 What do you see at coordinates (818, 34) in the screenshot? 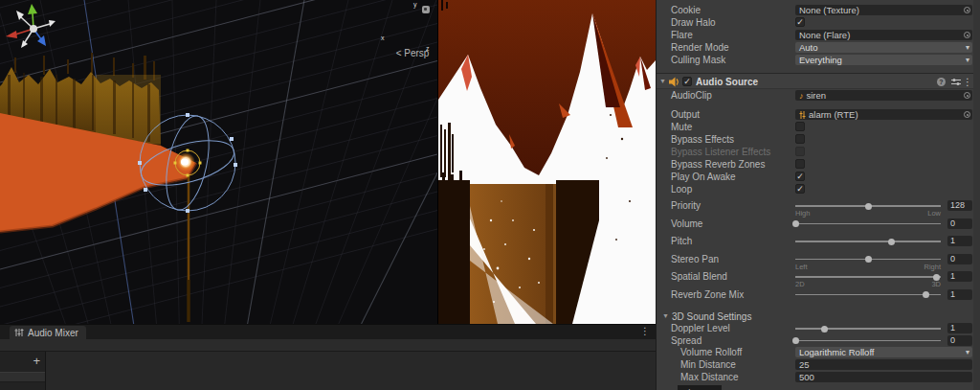
I see `flare-row: Flare None (Flare)` at bounding box center [818, 34].